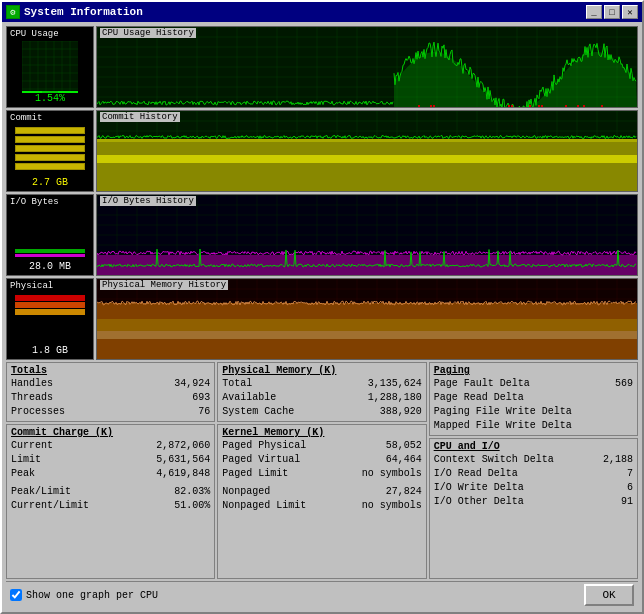  I want to click on physical-history-canvas, so click(367, 319).